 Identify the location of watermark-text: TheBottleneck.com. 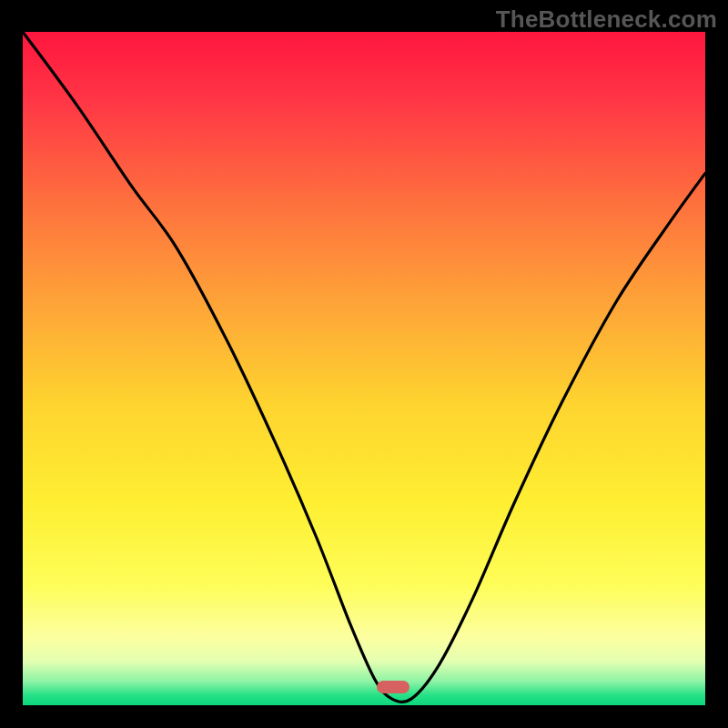
(606, 20).